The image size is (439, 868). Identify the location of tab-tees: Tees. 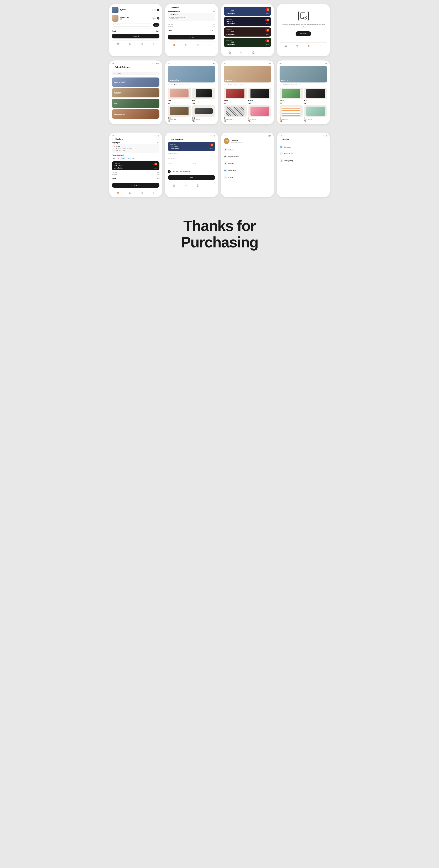
(281, 85).